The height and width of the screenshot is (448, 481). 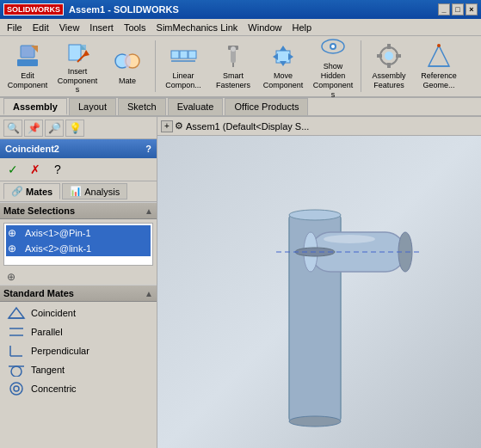 What do you see at coordinates (472, 9) in the screenshot?
I see `close-button: ×` at bounding box center [472, 9].